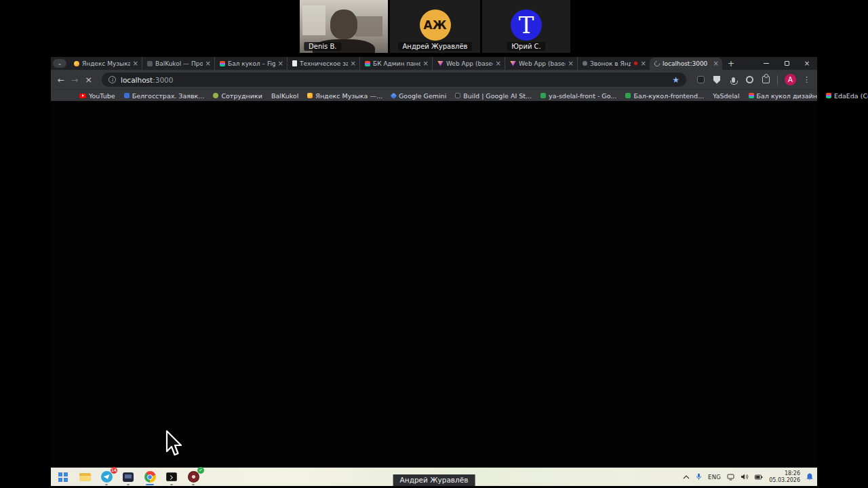  What do you see at coordinates (75, 80) in the screenshot?
I see `forward-button: →` at bounding box center [75, 80].